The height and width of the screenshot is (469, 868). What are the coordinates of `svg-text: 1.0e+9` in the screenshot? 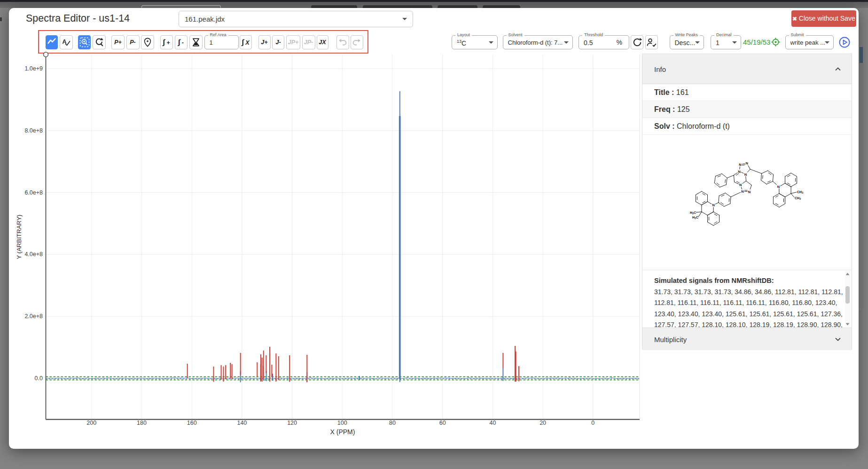 It's located at (34, 69).